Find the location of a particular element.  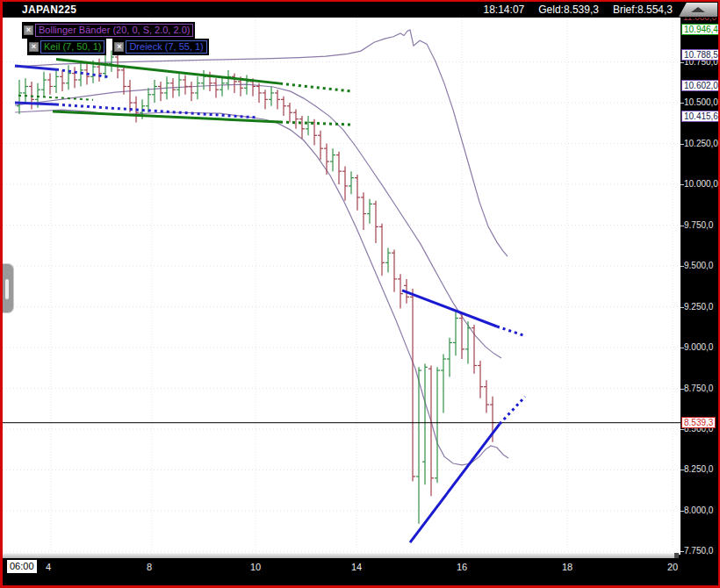

price-tick-label: 9.750,0 is located at coordinates (699, 226).